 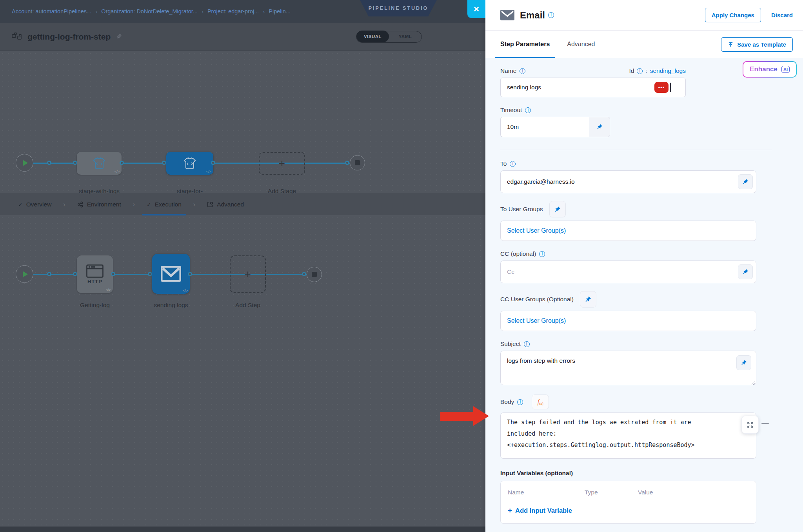 I want to click on tab-overview-label: Overview, so click(x=39, y=204).